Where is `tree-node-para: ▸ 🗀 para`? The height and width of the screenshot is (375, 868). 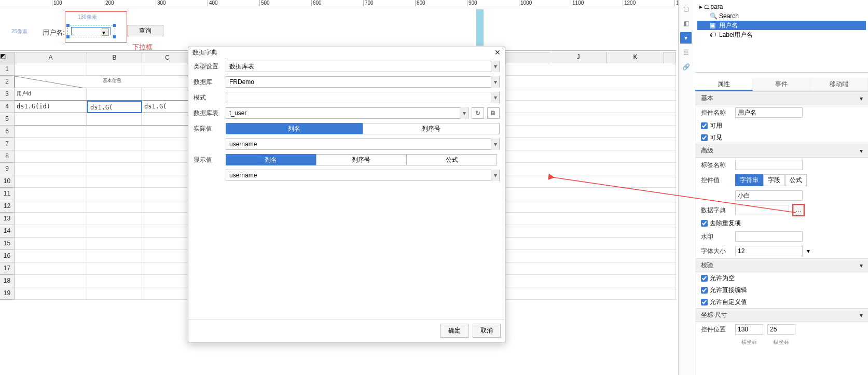
tree-node-para: ▸ 🗀 para is located at coordinates (781, 7).